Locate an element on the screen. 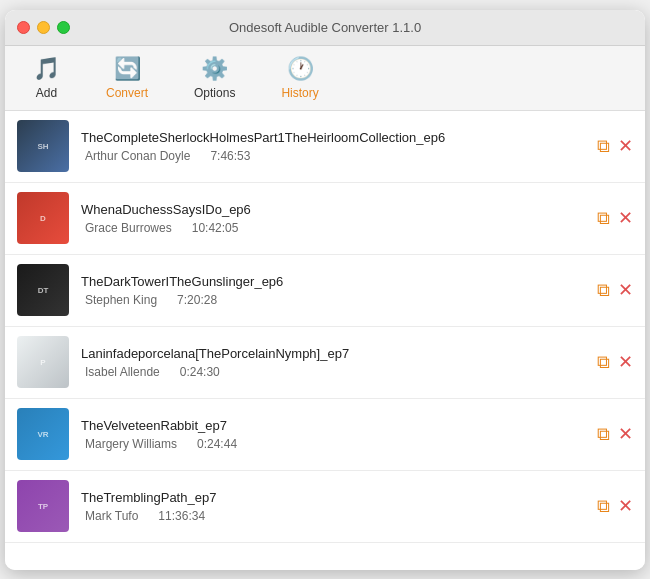 The image size is (650, 579). toolbar-options: ⚙️ Options is located at coordinates (214, 78).